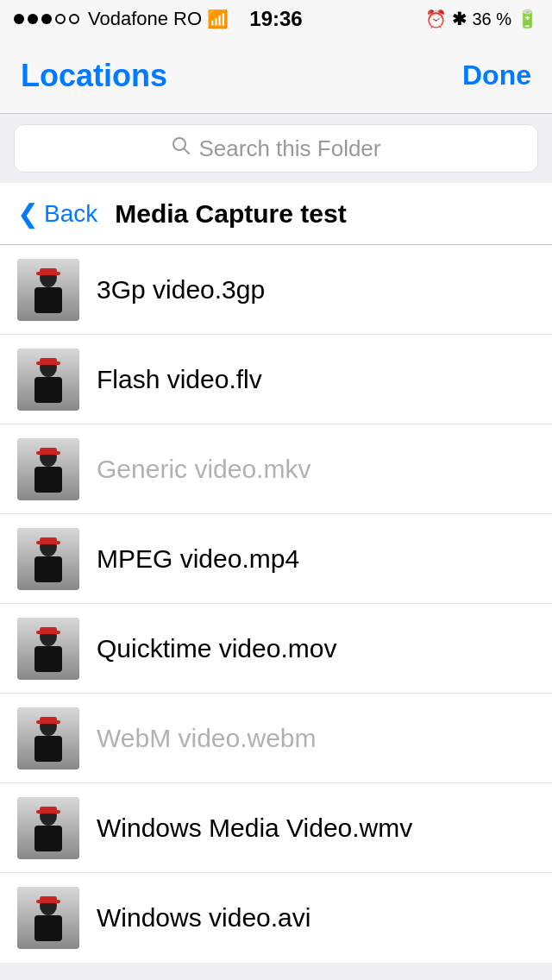  Describe the element at coordinates (276, 559) in the screenshot. I see `list-item: MPEG video.mp4` at that location.